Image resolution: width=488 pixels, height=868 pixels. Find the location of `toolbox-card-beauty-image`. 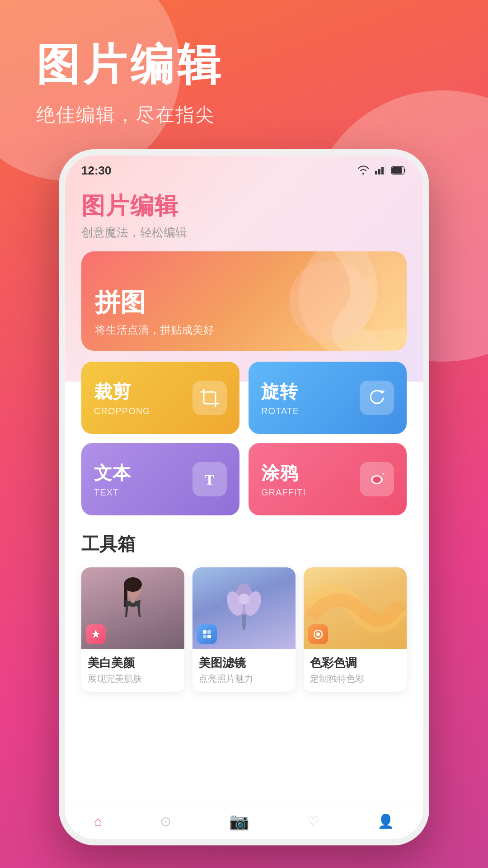

toolbox-card-beauty-image is located at coordinates (133, 608).